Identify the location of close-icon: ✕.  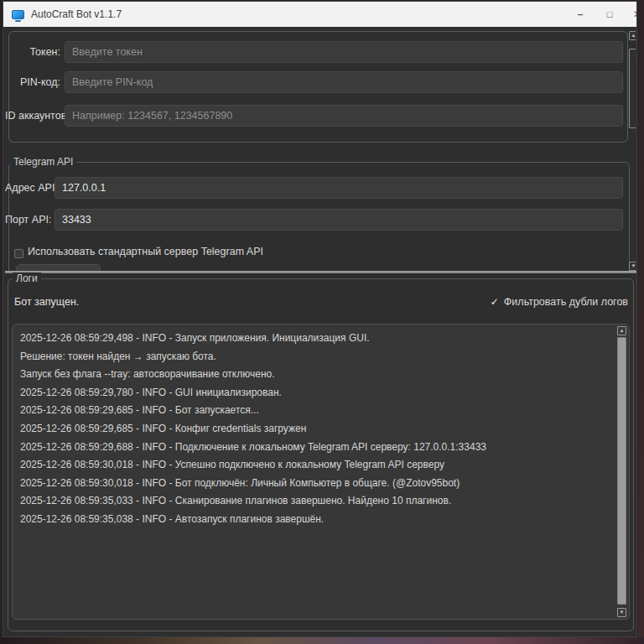
(636, 14).